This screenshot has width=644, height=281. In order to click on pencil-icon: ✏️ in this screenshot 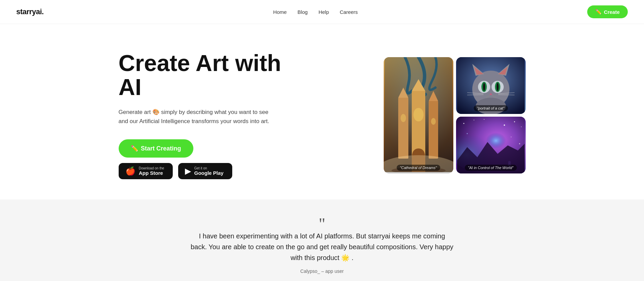, I will do `click(598, 12)`.